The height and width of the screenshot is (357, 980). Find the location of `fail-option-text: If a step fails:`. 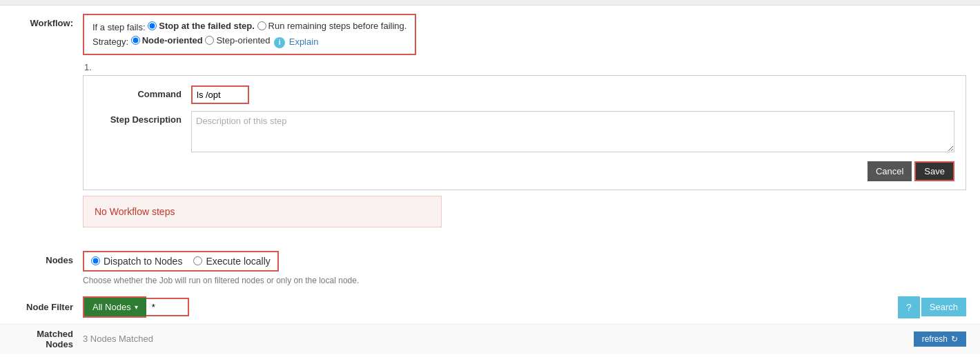

fail-option-text: If a step fails: is located at coordinates (119, 28).